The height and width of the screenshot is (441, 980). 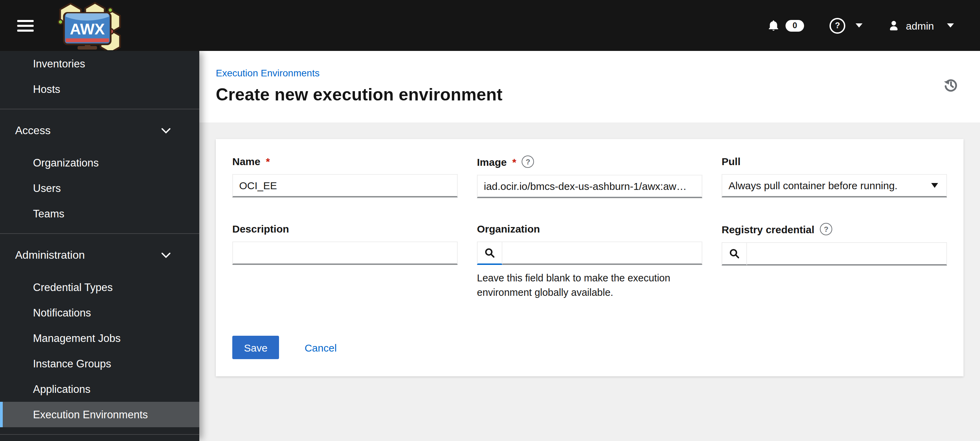 I want to click on nav-toggle-icon, so click(x=25, y=25).